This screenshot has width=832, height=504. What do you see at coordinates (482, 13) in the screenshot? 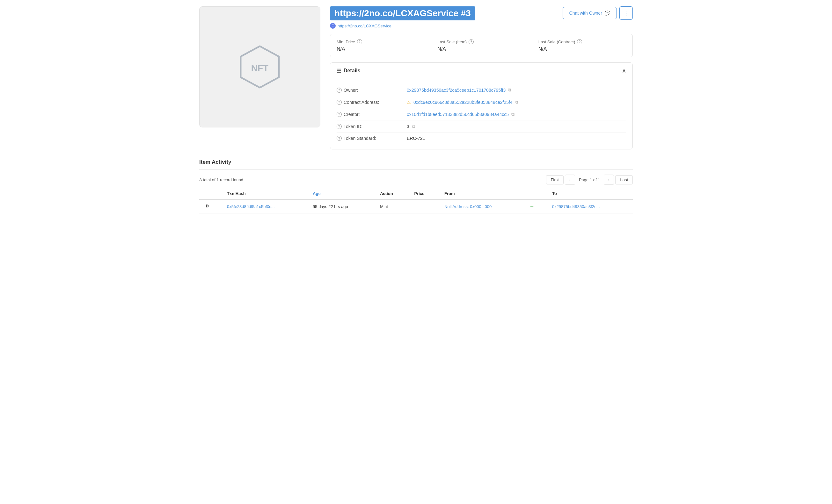
I see `title-row: https://2no.co/LCXAGService #3 Chat with…` at bounding box center [482, 13].